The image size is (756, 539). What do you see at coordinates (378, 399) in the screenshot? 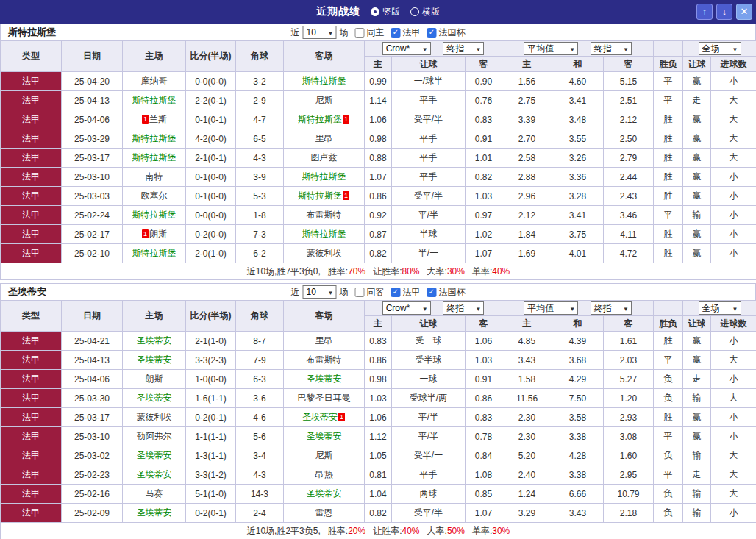
I see `handicap-home-odds-cell: 1.03` at bounding box center [378, 399].